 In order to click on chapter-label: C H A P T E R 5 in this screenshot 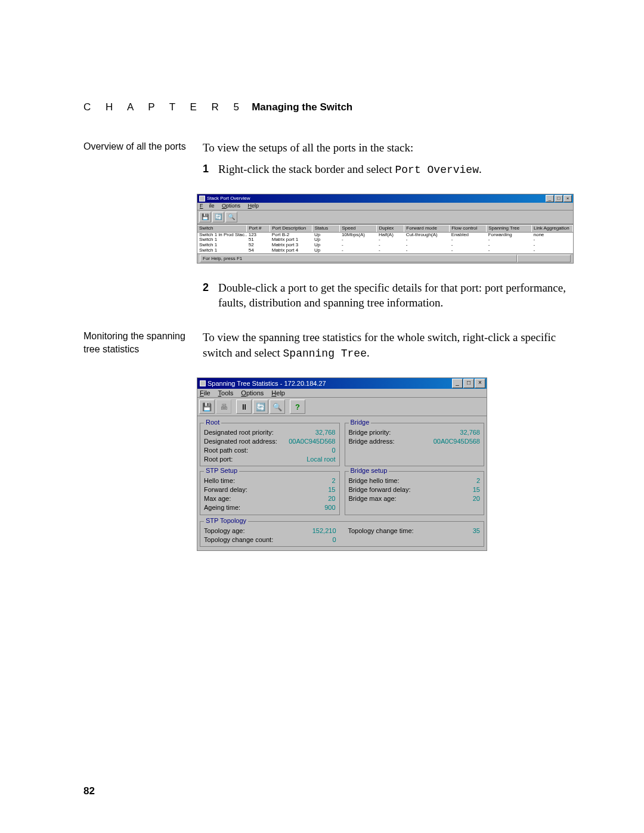, I will do `click(165, 107)`.